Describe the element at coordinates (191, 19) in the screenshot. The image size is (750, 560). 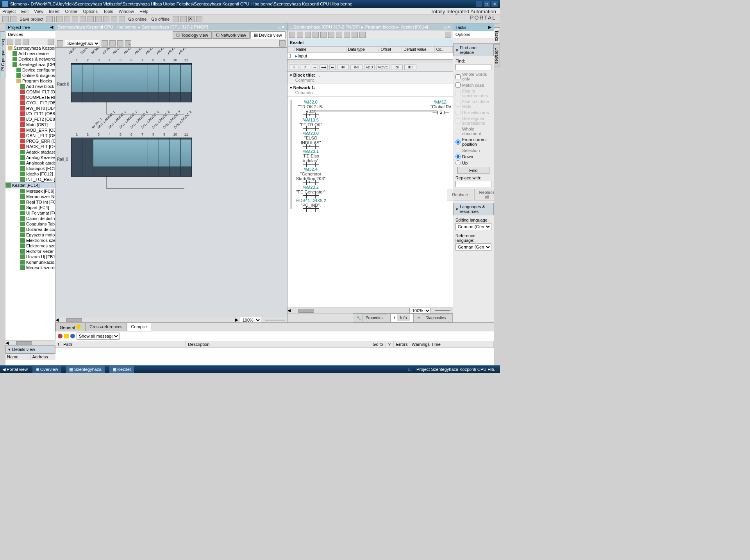
I see `cancel-icon: ✕` at that location.